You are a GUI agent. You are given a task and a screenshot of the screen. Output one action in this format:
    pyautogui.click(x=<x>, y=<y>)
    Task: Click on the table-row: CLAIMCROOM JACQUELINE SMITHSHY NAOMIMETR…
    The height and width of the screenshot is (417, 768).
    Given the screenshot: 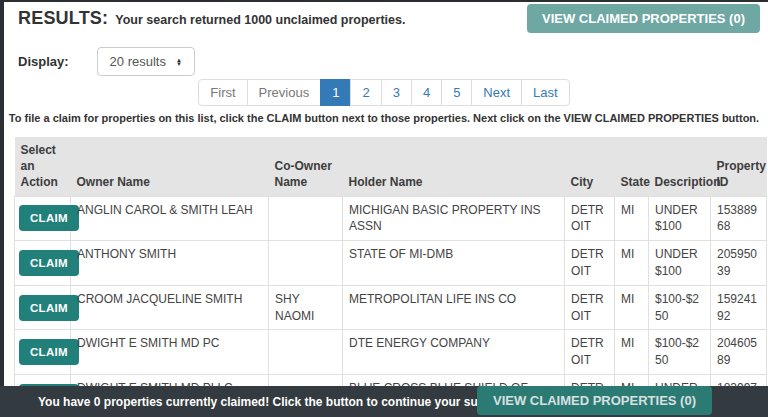 What is the action you would take?
    pyautogui.click(x=391, y=308)
    